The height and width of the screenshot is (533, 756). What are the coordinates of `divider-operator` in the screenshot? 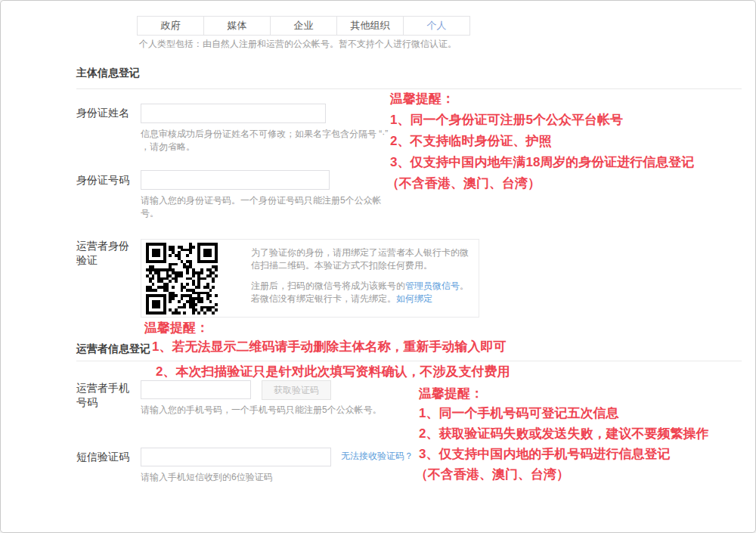 It's located at (409, 361).